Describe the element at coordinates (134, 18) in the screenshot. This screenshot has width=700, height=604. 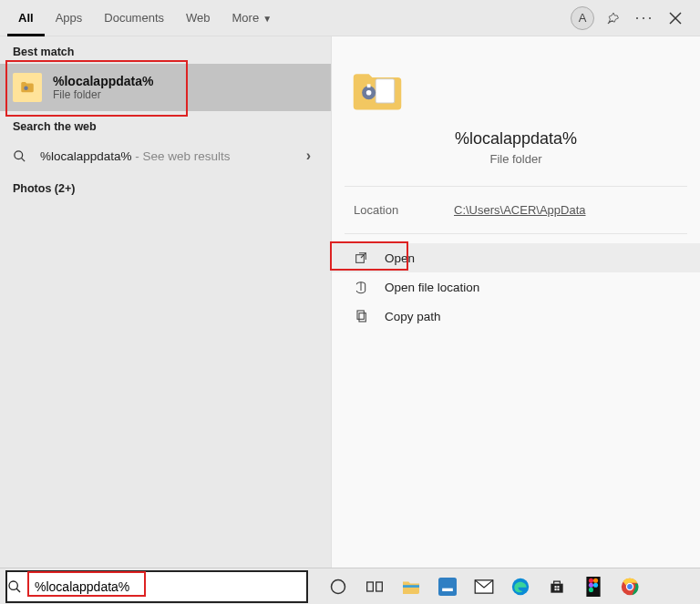
I see `tab-documents: Documents` at that location.